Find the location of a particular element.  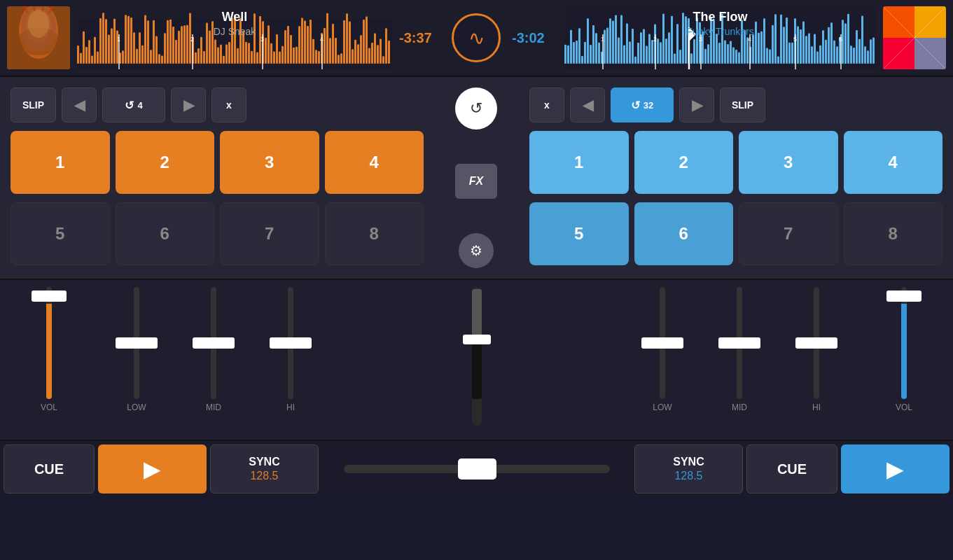

right-low-thumb is located at coordinates (662, 343).